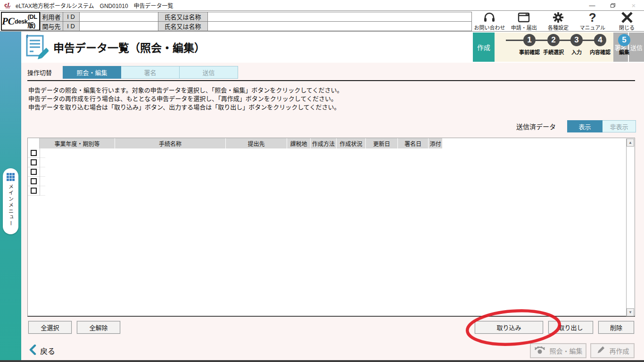  What do you see at coordinates (553, 40) in the screenshot?
I see `step-2-circle: 2` at bounding box center [553, 40].